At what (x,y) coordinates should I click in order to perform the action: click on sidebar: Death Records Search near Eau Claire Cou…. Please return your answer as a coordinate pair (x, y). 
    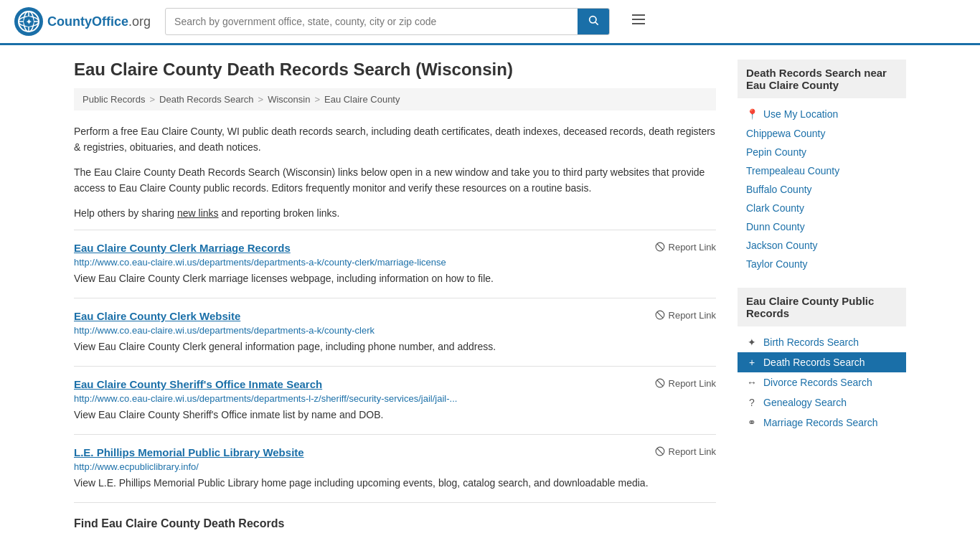
    Looking at the image, I should click on (822, 295).